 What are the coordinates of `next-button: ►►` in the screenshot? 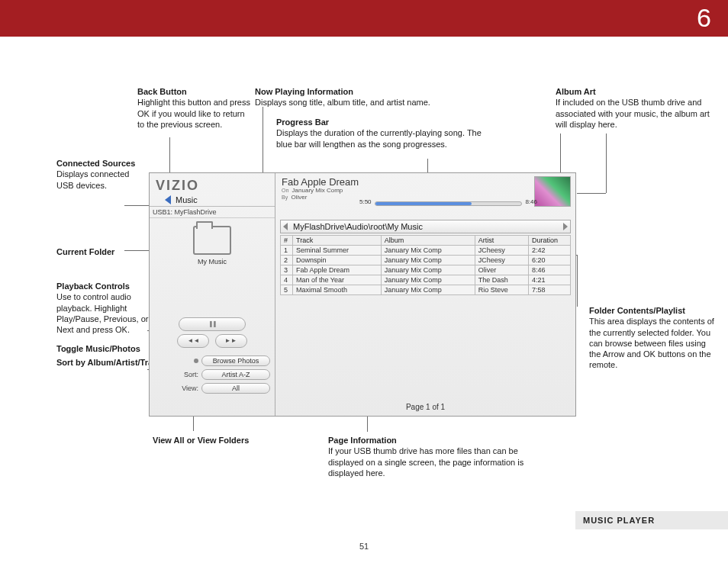 It's located at (231, 341).